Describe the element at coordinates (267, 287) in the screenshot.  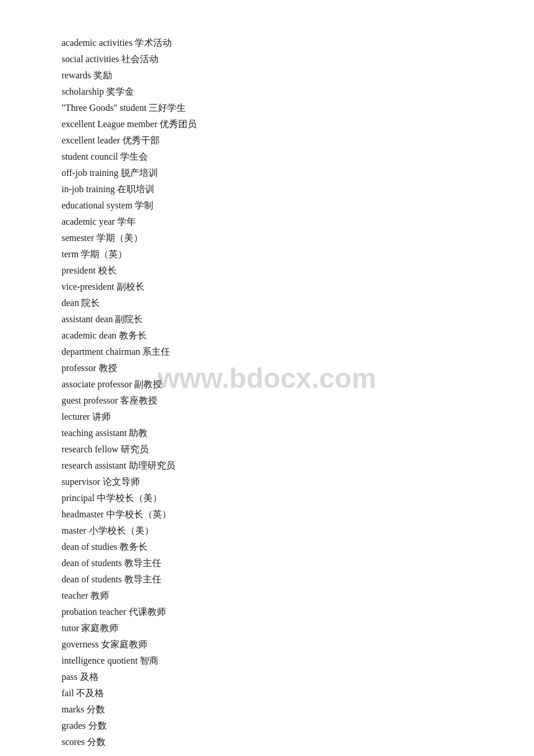
I see `vocab-item: vice-president 副校长` at that location.